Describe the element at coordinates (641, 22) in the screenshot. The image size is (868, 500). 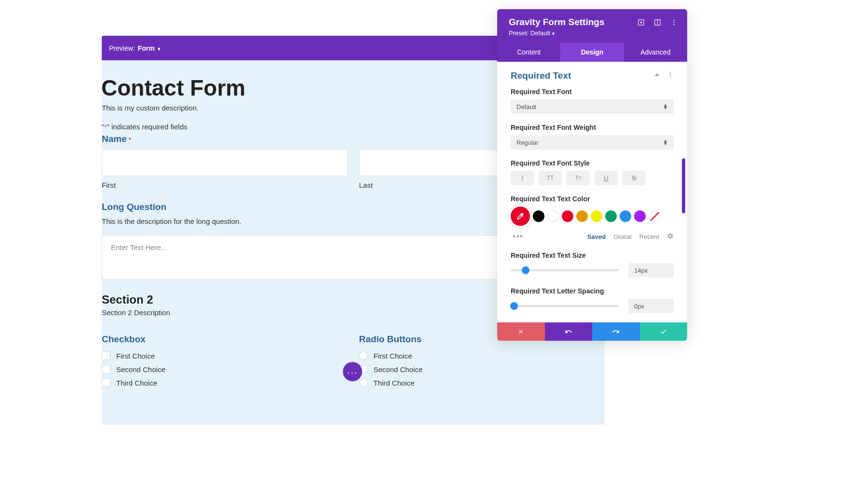
I see `focus-icon` at that location.